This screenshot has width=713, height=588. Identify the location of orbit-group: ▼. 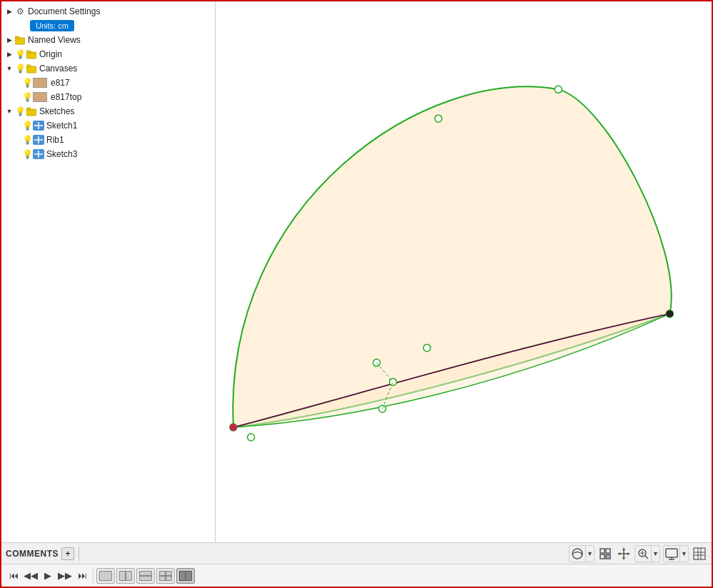
(582, 554).